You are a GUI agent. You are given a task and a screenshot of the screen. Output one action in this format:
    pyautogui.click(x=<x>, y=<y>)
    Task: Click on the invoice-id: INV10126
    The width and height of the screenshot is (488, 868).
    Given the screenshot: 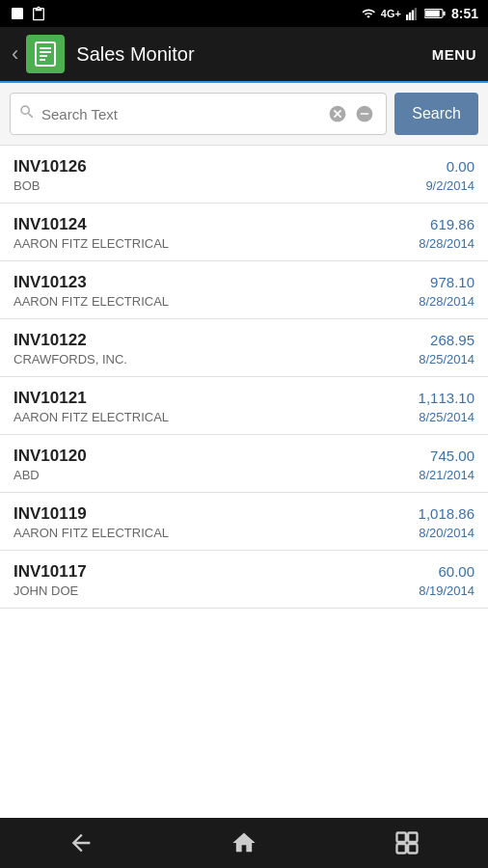 What is the action you would take?
    pyautogui.click(x=50, y=167)
    